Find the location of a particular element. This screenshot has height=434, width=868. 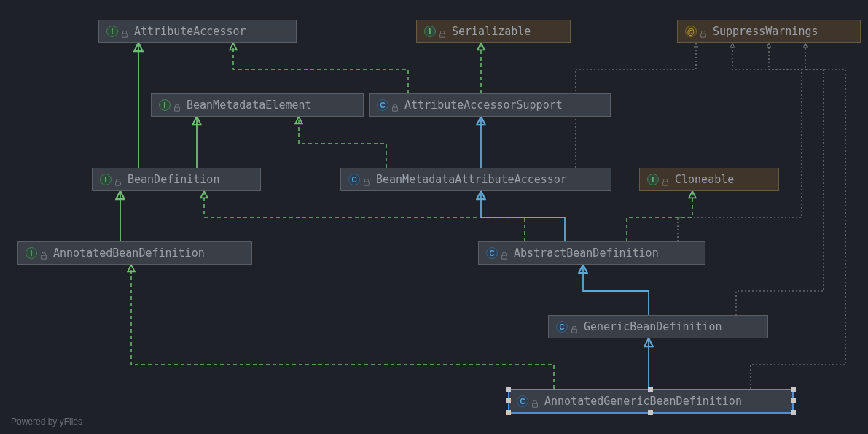

node-serializable: ISerializable is located at coordinates (493, 31).